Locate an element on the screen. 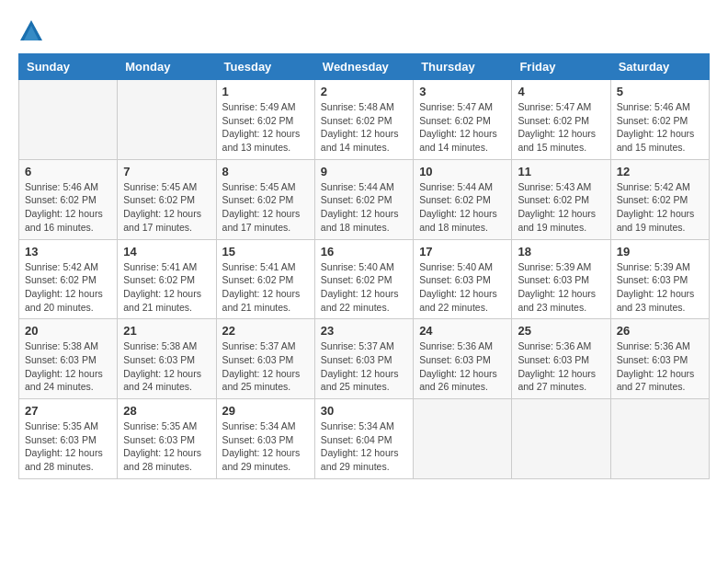  weekday-header-thursday: Thursday is located at coordinates (463, 67).